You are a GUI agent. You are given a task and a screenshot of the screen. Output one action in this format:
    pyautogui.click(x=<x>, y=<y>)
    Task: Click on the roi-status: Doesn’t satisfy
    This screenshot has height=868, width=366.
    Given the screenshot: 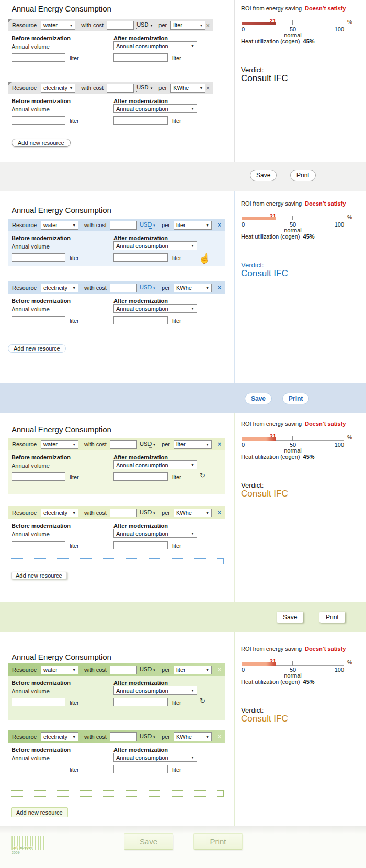 What is the action you would take?
    pyautogui.click(x=325, y=424)
    